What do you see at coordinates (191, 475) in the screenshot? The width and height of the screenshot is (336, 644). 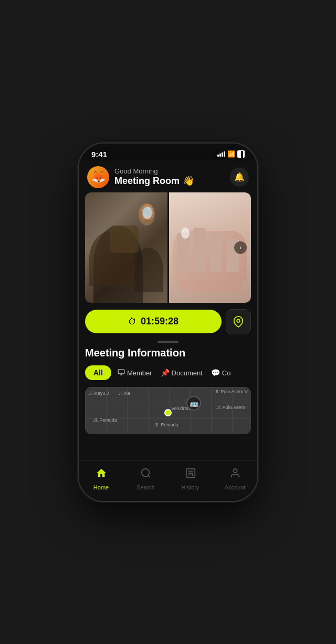 I see `history-icon` at bounding box center [191, 475].